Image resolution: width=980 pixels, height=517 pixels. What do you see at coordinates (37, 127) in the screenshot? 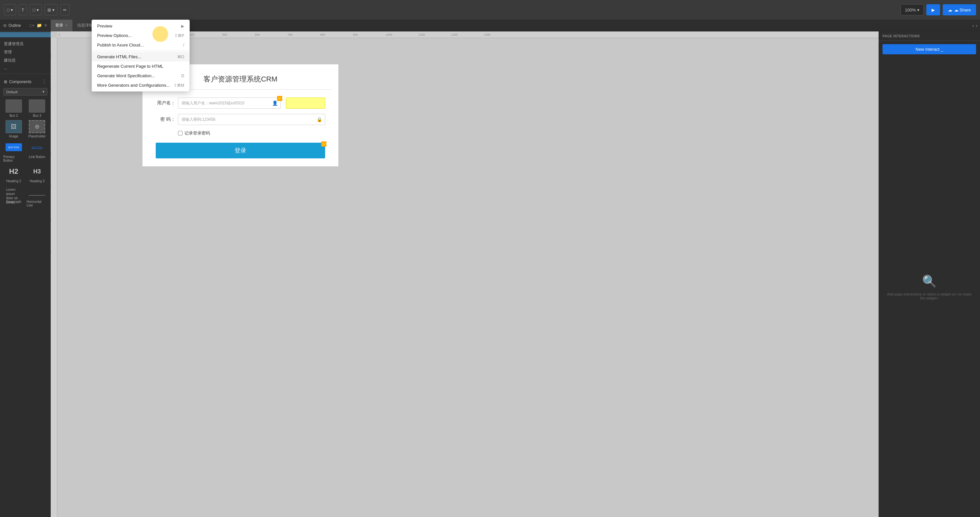
I see `placeholder-preview: ⊕` at bounding box center [37, 127].